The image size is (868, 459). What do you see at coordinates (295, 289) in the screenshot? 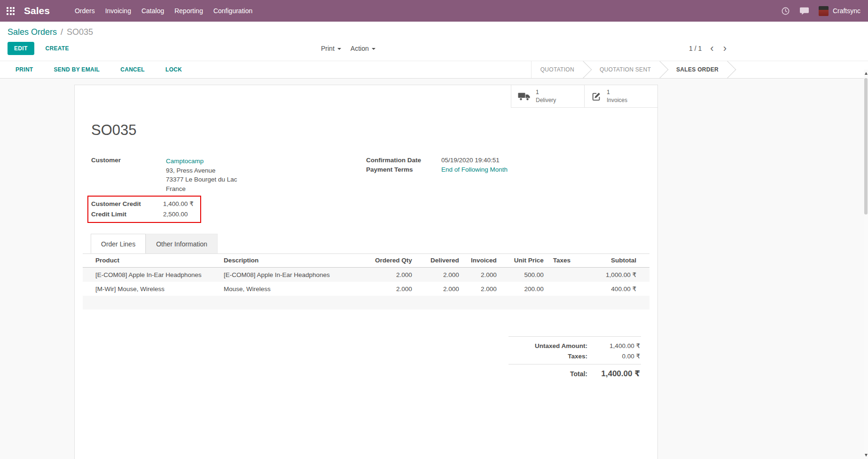
I see `cell-description: Mouse, Wireless` at bounding box center [295, 289].